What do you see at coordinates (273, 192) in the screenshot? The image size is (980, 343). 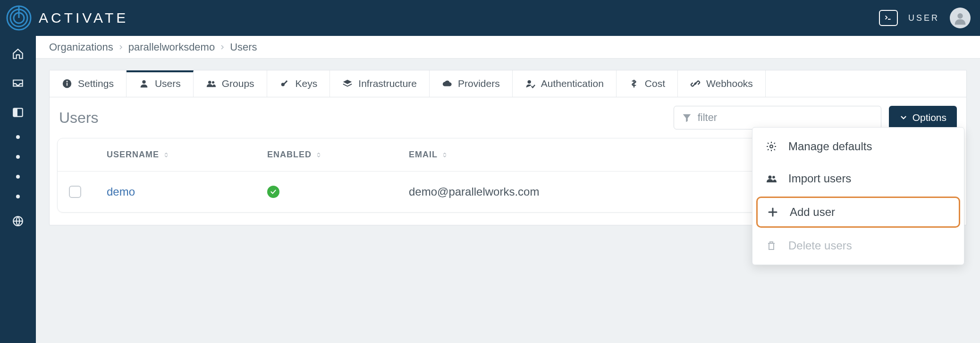 I see `enabled-badge` at bounding box center [273, 192].